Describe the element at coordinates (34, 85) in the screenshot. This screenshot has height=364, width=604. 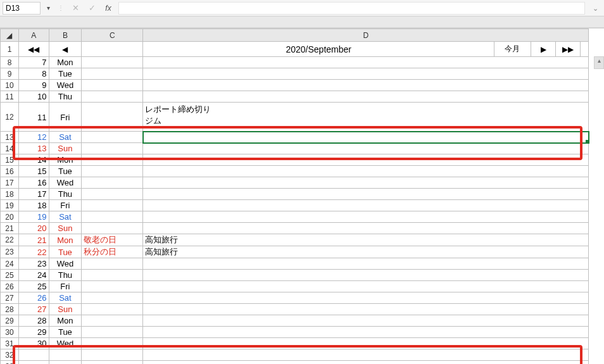
I see `day-number-cell: 9` at that location.